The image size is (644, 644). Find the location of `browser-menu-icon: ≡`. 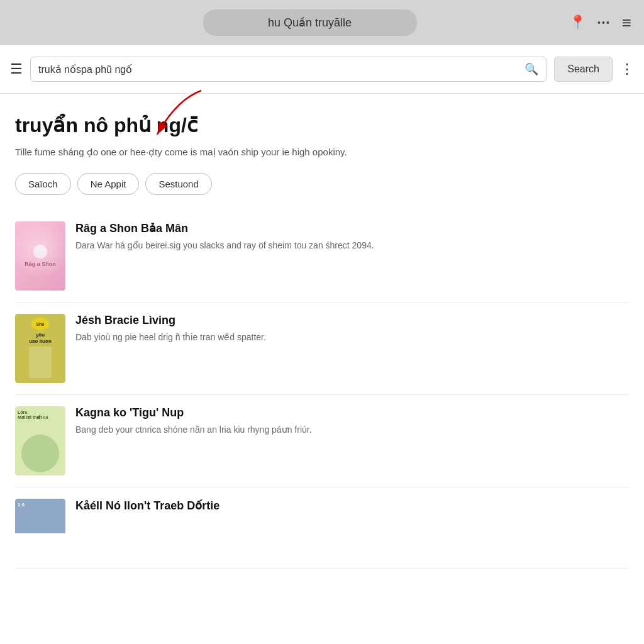

browser-menu-icon: ≡ is located at coordinates (626, 23).